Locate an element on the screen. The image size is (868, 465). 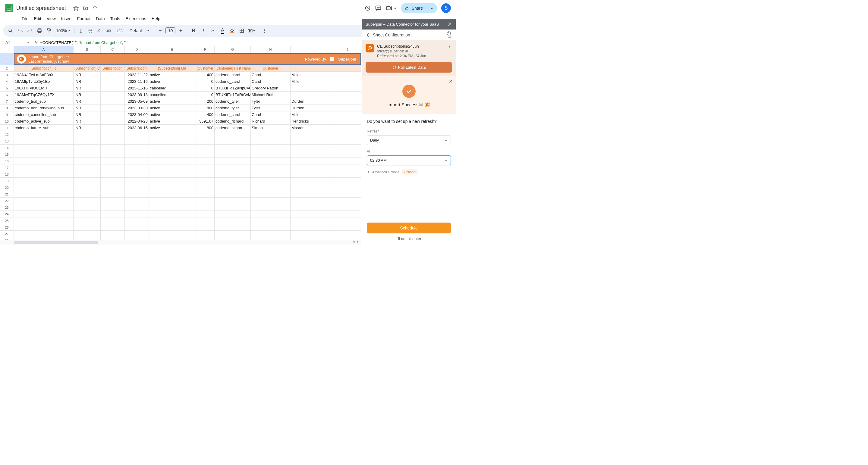
cell: Tyler is located at coordinates (271, 108).